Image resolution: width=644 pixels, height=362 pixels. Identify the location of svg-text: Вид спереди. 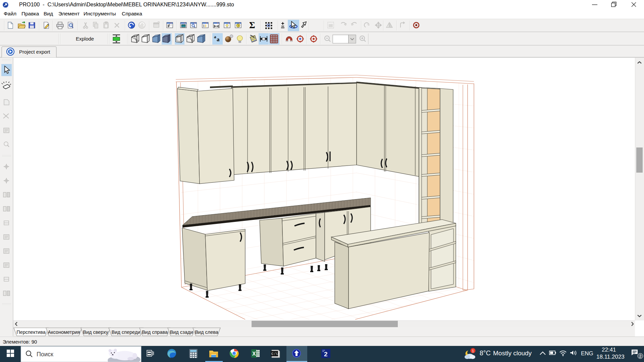
(126, 332).